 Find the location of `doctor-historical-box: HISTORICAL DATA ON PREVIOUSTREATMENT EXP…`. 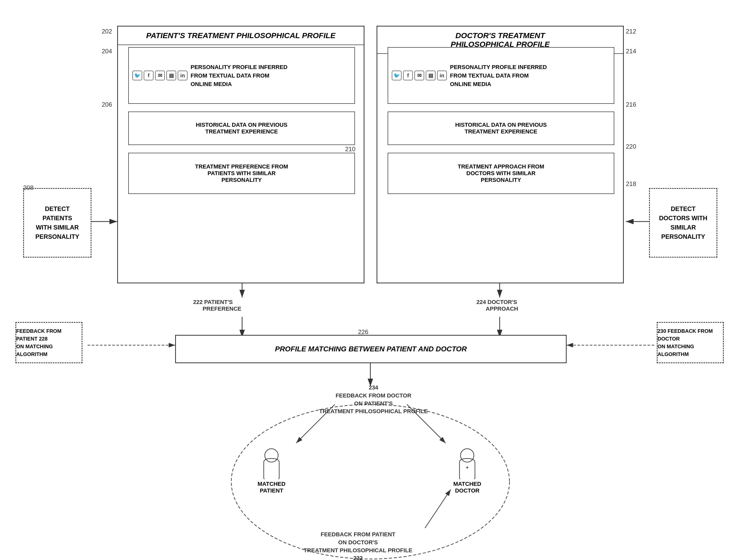

doctor-historical-box: HISTORICAL DATA ON PREVIOUSTREATMENT EXP… is located at coordinates (501, 128).